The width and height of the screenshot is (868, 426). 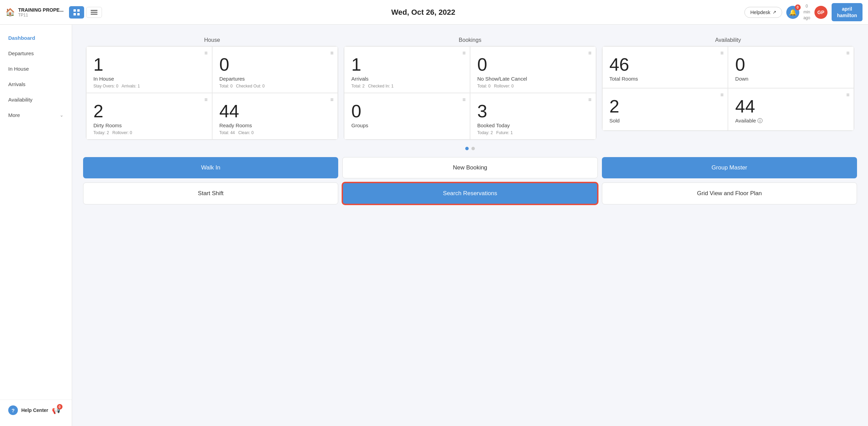 What do you see at coordinates (728, 39) in the screenshot?
I see `availability-section-header: Availability` at bounding box center [728, 39].